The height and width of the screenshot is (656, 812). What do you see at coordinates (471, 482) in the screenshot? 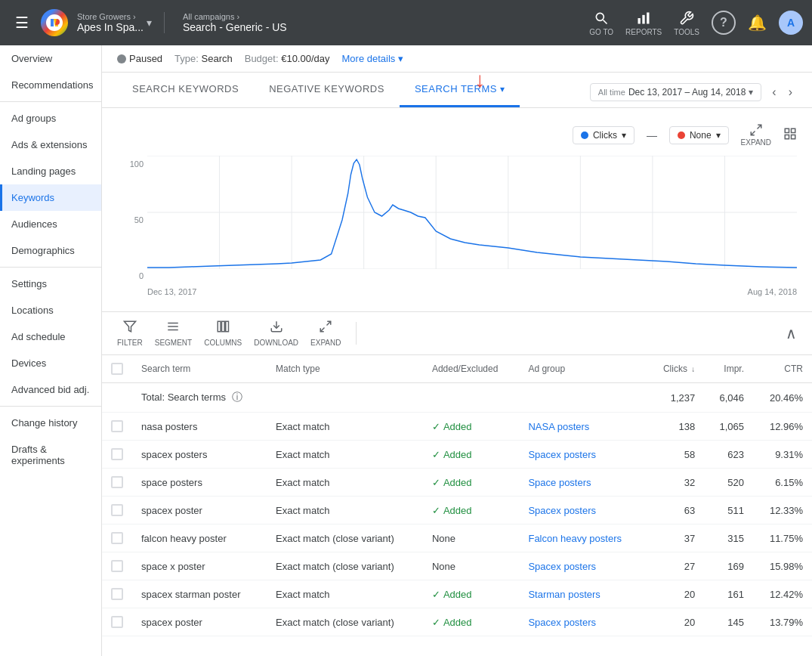
I see `added-excluded-3: ✓ Added` at bounding box center [471, 482].